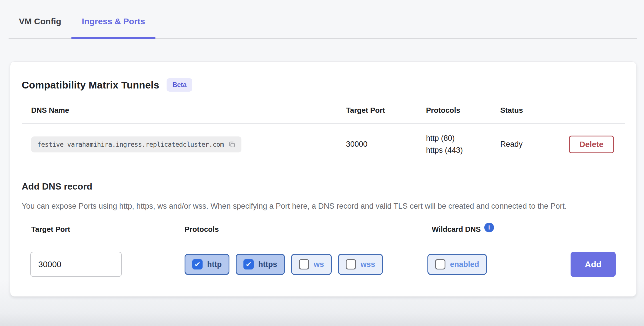 This screenshot has width=644, height=326. I want to click on protocol-option-label: http, so click(214, 264).